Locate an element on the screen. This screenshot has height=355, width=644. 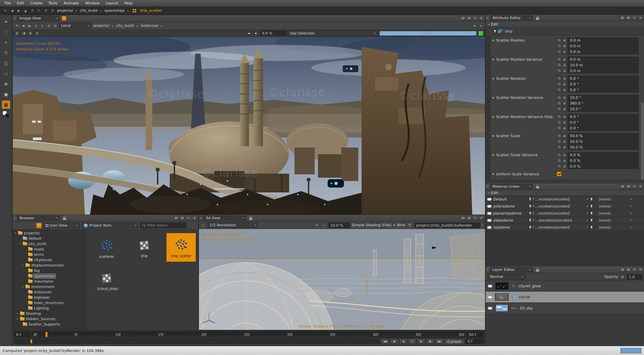
item-scatterer: scatterer is located at coordinates (107, 248).